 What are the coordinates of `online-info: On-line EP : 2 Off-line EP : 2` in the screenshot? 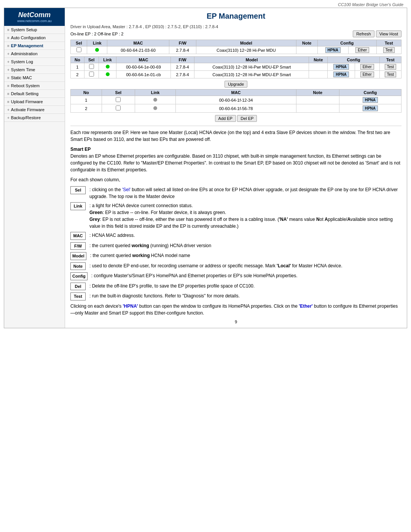 It's located at (97, 34).